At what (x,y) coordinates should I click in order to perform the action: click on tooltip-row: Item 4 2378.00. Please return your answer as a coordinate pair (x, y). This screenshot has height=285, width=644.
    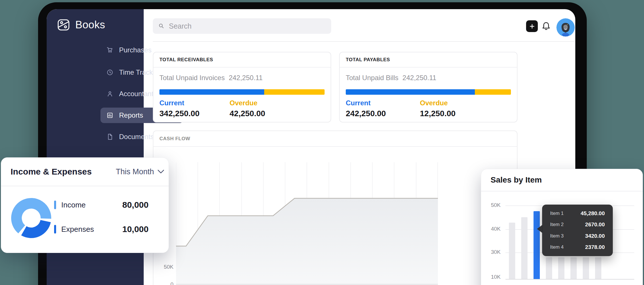
    Looking at the image, I should click on (578, 247).